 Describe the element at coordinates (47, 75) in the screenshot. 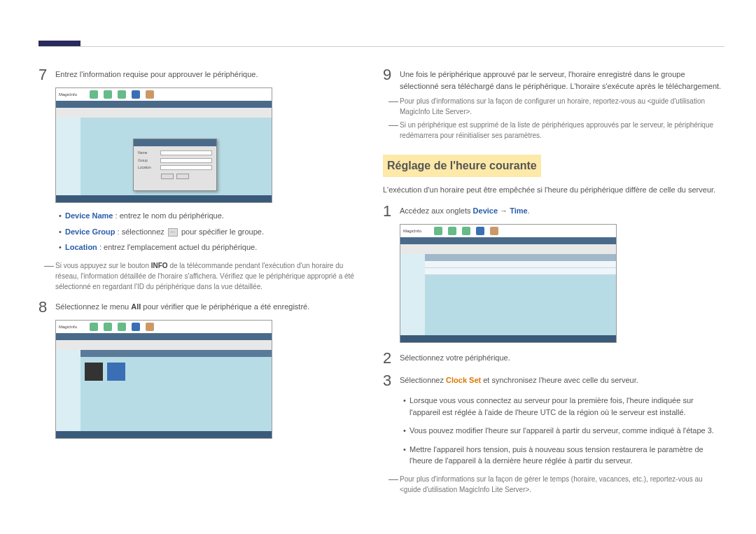

I see `step-number: 7` at that location.